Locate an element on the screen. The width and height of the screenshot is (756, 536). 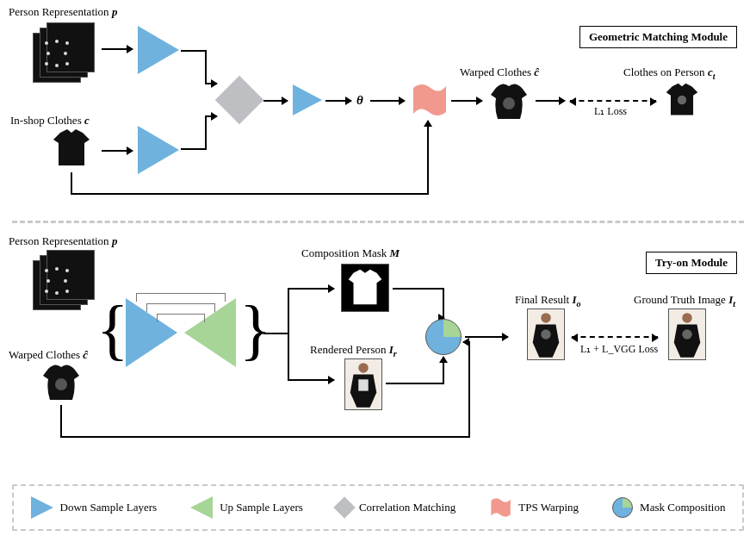
module-divider is located at coordinates (378, 222).